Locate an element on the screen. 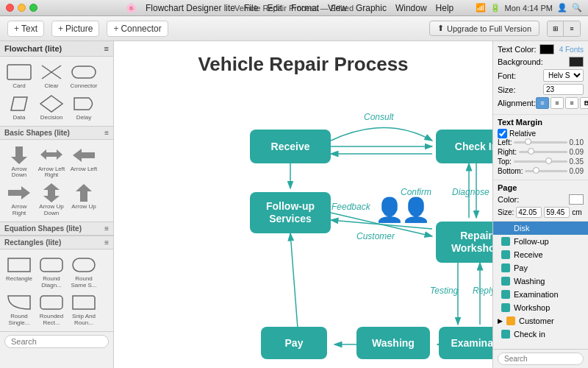 This screenshot has width=588, height=368. page-color-label: Color: is located at coordinates (509, 199).